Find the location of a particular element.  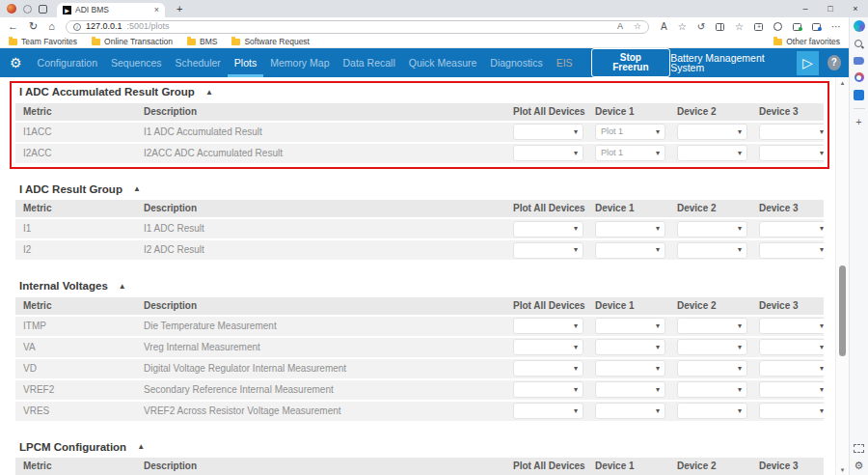

nav-item-quick-measure: Quick Measure is located at coordinates (444, 63).